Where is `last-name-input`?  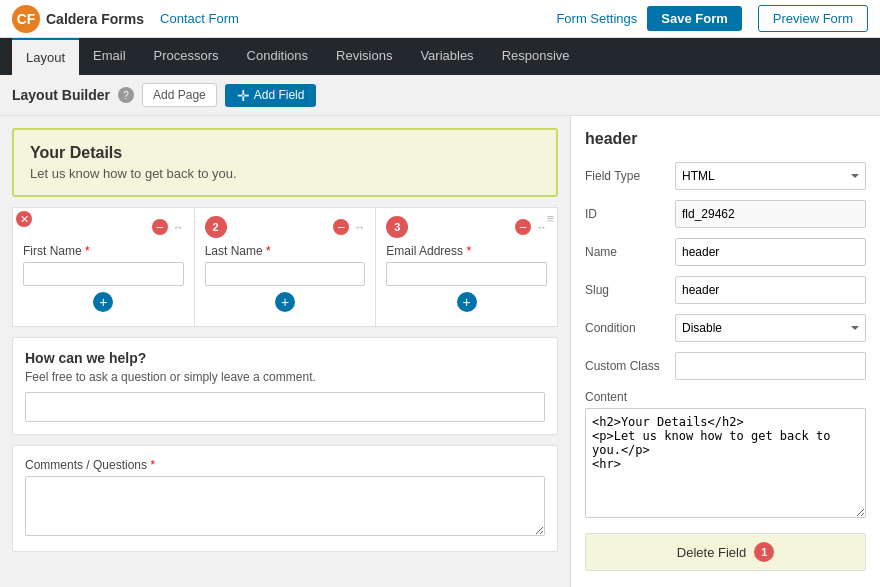 last-name-input is located at coordinates (286, 274).